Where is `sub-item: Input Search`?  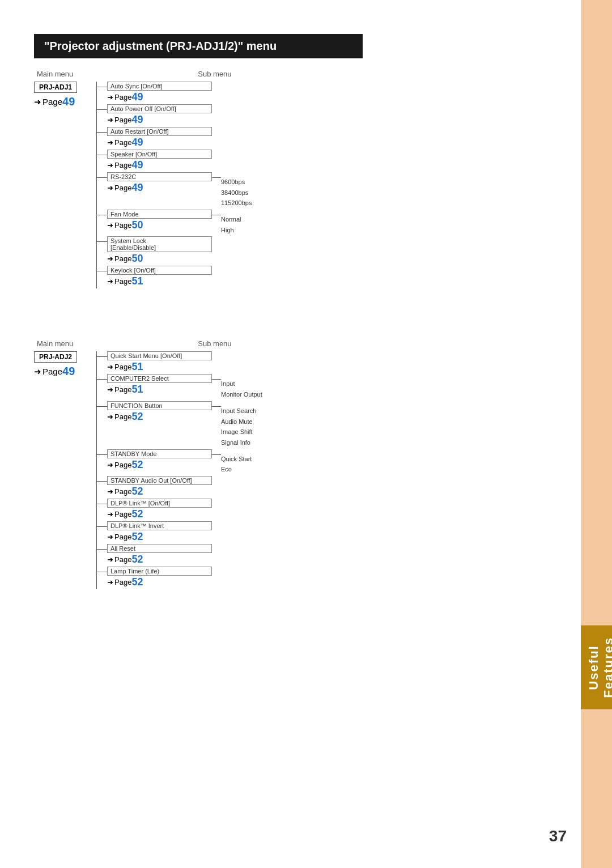 sub-item: Input Search is located at coordinates (239, 411).